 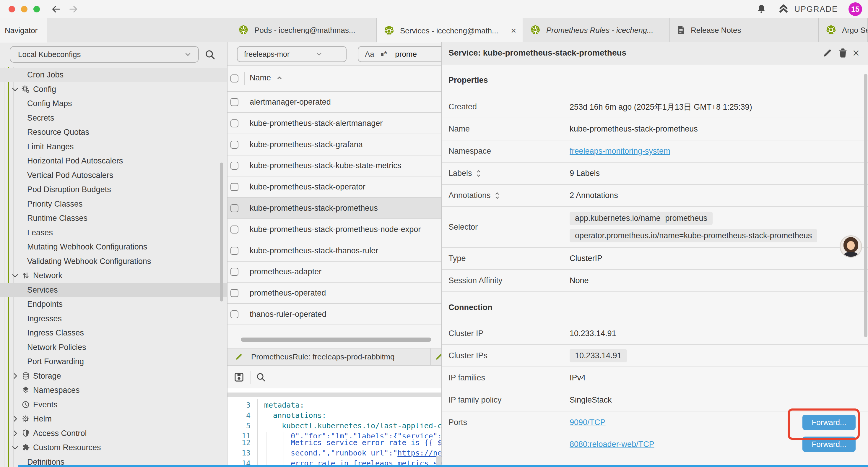 I want to click on sidebar-item-validating-webhook-configurations: Validating Webhook Configurations, so click(x=114, y=261).